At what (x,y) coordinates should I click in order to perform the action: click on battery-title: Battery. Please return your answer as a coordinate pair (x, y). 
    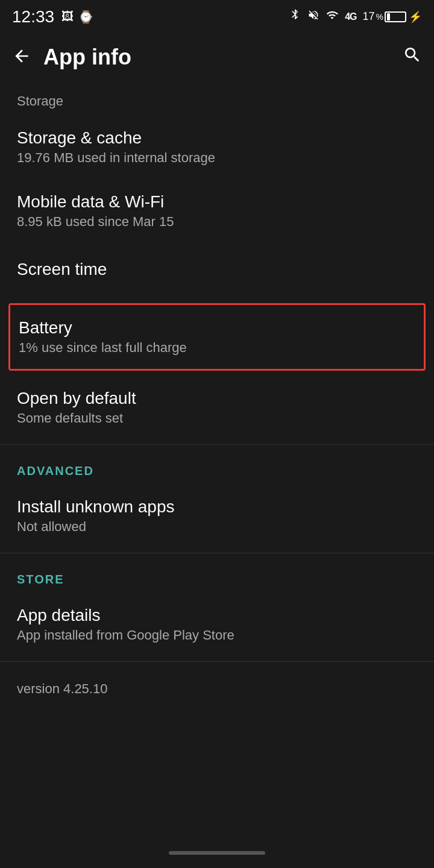
    Looking at the image, I should click on (217, 328).